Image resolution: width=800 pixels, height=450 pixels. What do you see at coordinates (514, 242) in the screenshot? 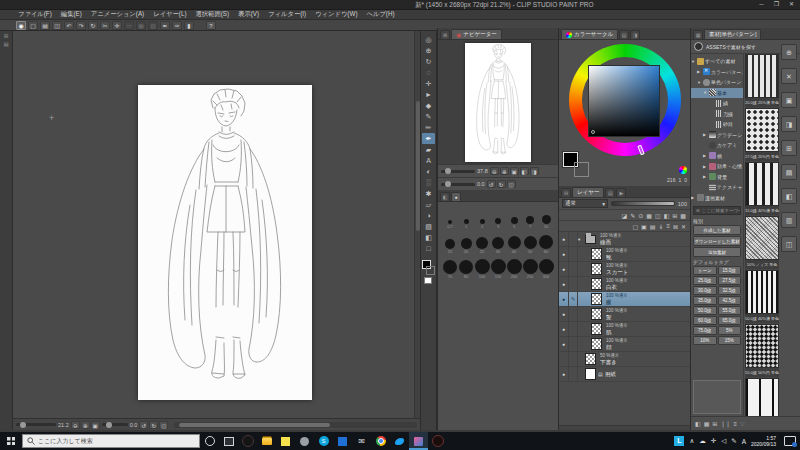
I see `brush-size-cell: 40` at bounding box center [514, 242].